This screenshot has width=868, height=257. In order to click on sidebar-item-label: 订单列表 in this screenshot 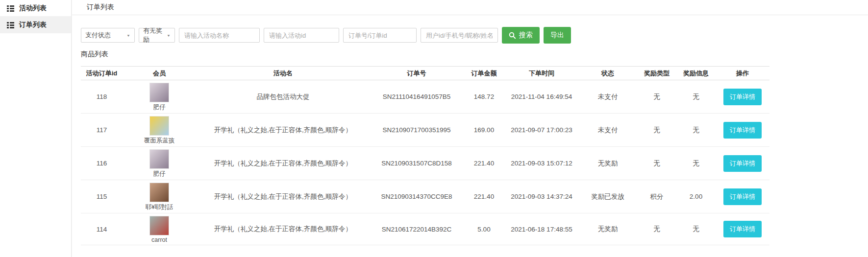, I will do `click(33, 25)`.